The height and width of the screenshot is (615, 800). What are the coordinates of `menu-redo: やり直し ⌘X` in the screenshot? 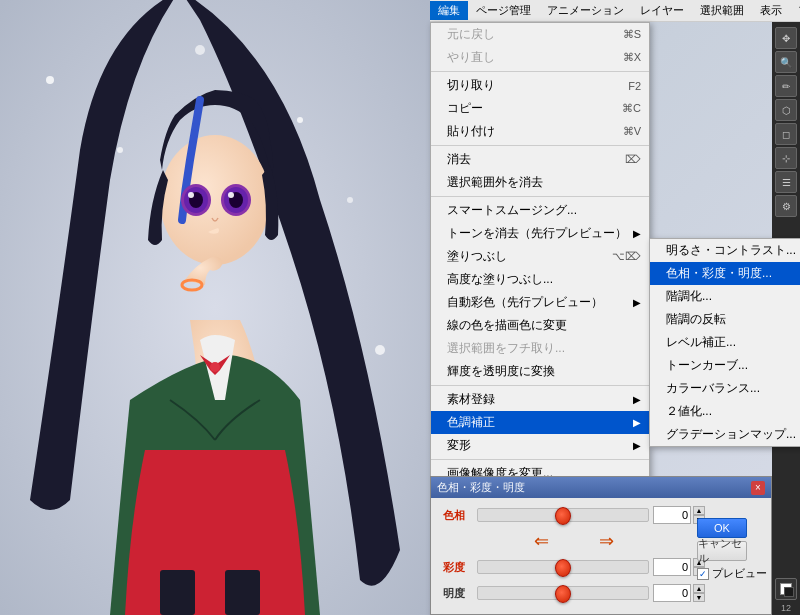 It's located at (540, 58).